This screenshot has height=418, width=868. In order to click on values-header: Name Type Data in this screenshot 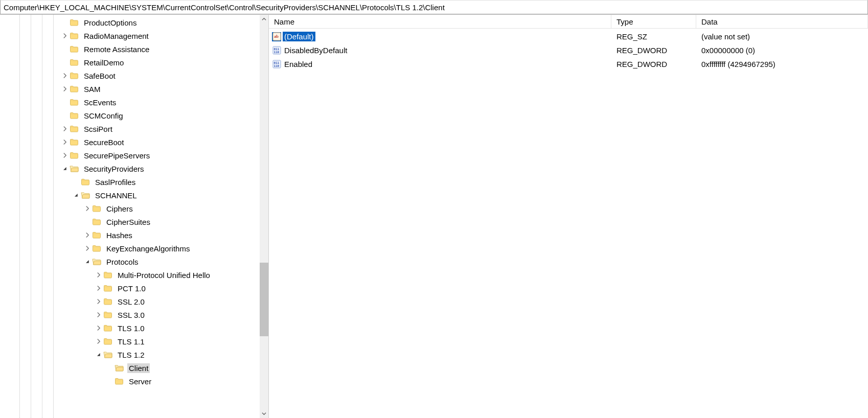, I will do `click(568, 21)`.